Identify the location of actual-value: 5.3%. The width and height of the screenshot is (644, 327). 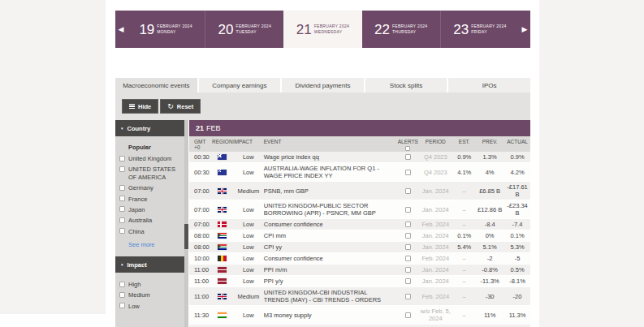
(517, 247).